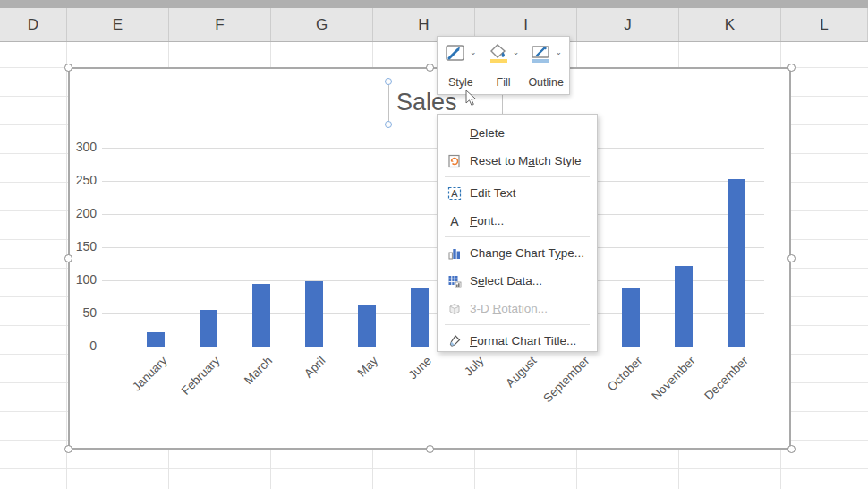 The image size is (868, 489). Describe the element at coordinates (83, 213) in the screenshot. I see `y-axis-tick-label: 200` at that location.